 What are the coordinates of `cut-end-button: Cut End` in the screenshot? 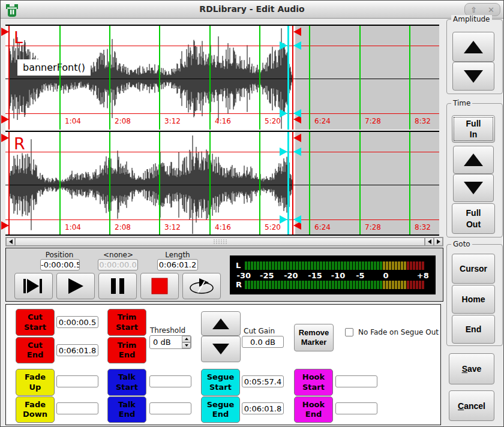 It's located at (35, 350).